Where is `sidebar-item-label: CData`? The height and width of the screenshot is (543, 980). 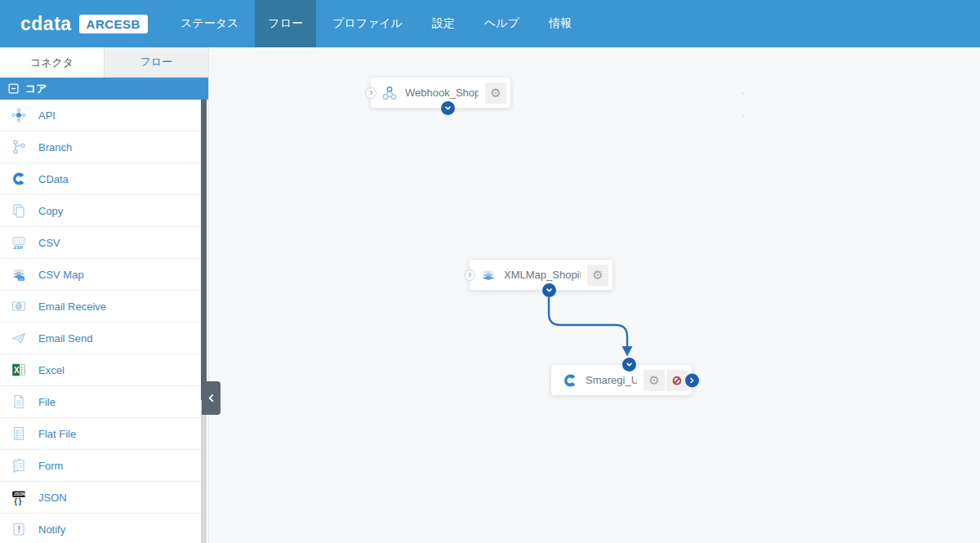
sidebar-item-label: CData is located at coordinates (54, 180).